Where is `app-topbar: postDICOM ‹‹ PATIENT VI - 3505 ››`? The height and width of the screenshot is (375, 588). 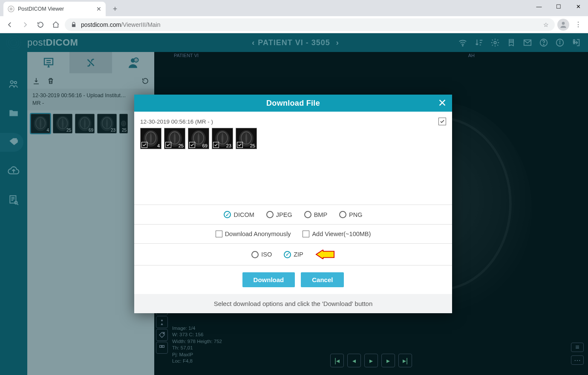
app-topbar: postDICOM ‹‹ PATIENT VI - 3505 ›› is located at coordinates (294, 43).